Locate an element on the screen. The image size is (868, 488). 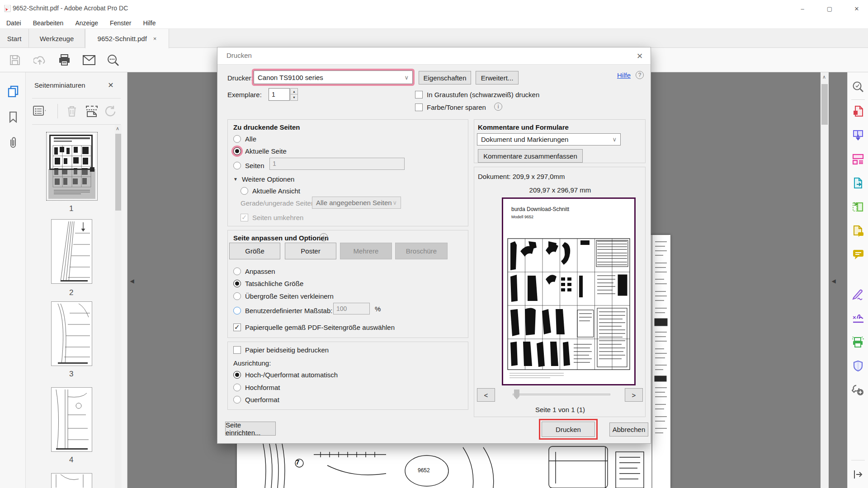
paper-source-checkbox is located at coordinates (237, 327).